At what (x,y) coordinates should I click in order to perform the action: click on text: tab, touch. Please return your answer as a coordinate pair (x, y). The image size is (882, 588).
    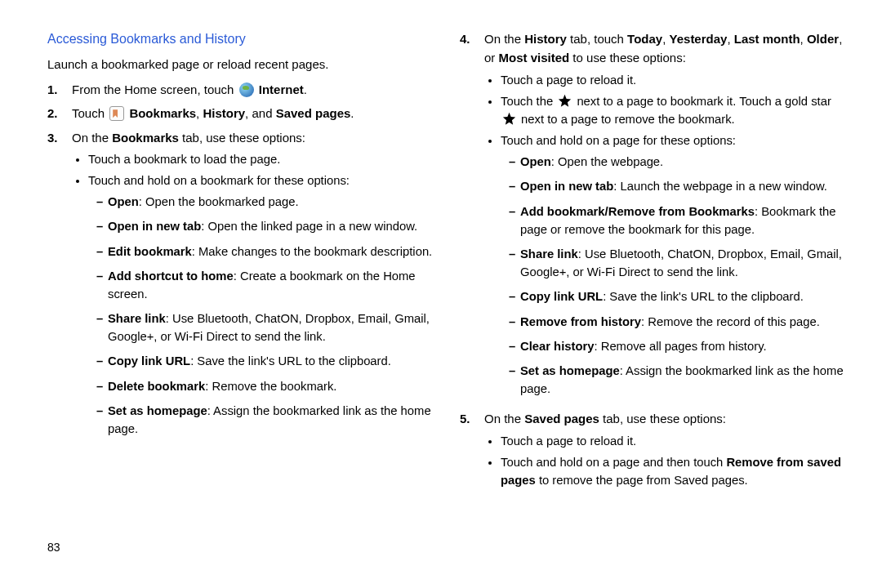
    Looking at the image, I should click on (597, 39).